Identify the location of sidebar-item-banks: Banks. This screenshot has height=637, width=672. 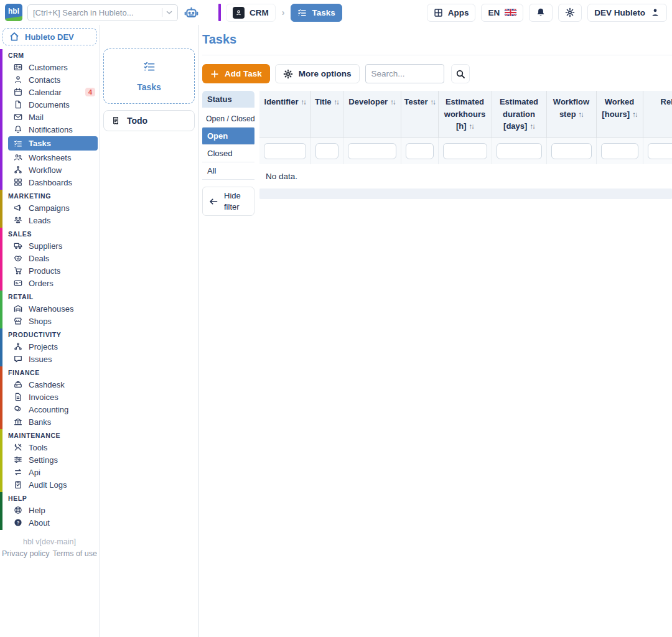
(51, 422).